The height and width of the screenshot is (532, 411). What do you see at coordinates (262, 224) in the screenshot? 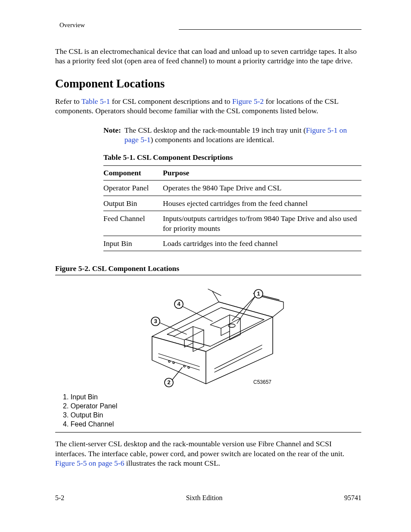
I see `cell-purpose: Inputs/outputs cartridges to/from 9840 T…` at bounding box center [262, 224].